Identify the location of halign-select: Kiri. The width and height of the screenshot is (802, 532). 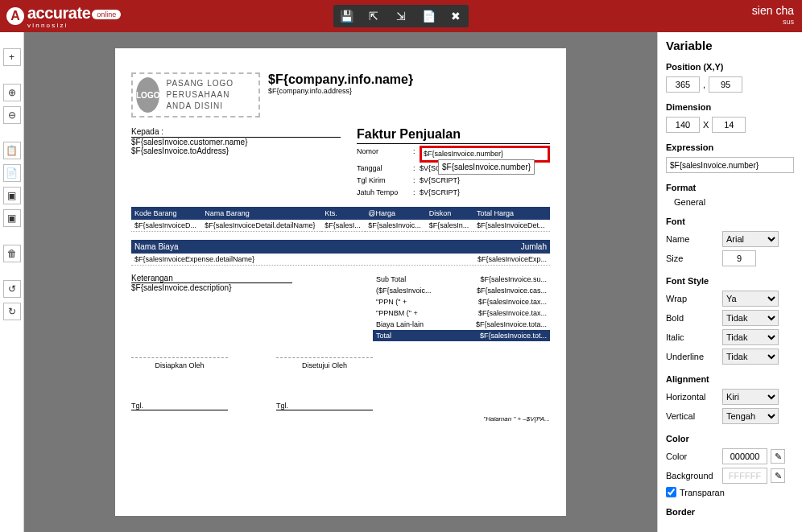
(750, 397).